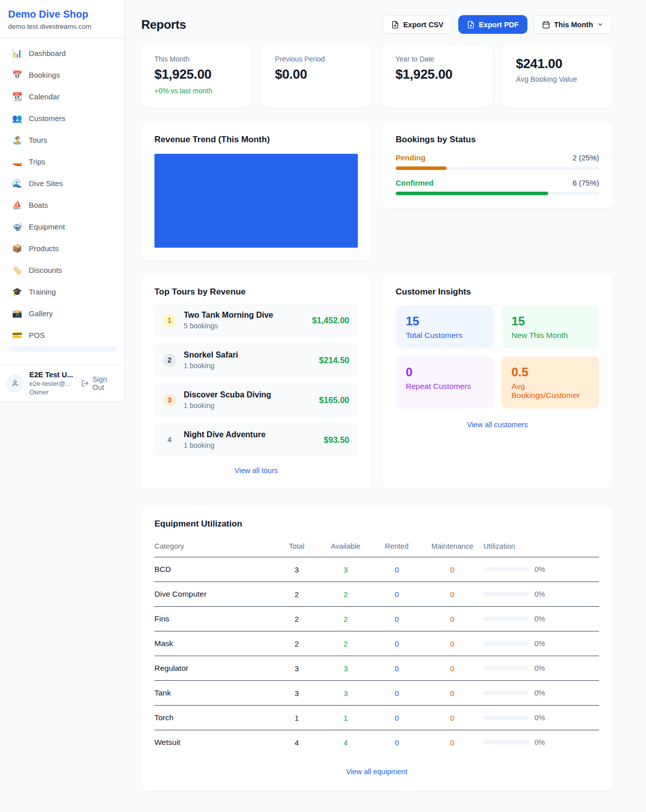 This screenshot has height=812, width=646. Describe the element at coordinates (51, 383) in the screenshot. I see `user-meta: E2E Test U... e2e-tester@... Owner` at that location.